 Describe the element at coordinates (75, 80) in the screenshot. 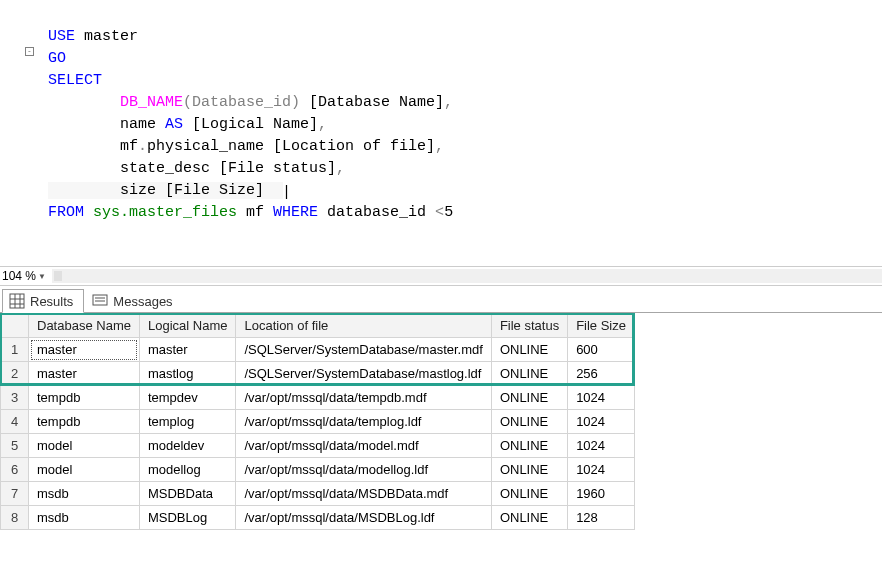

I see `kw-select: SELECT` at that location.